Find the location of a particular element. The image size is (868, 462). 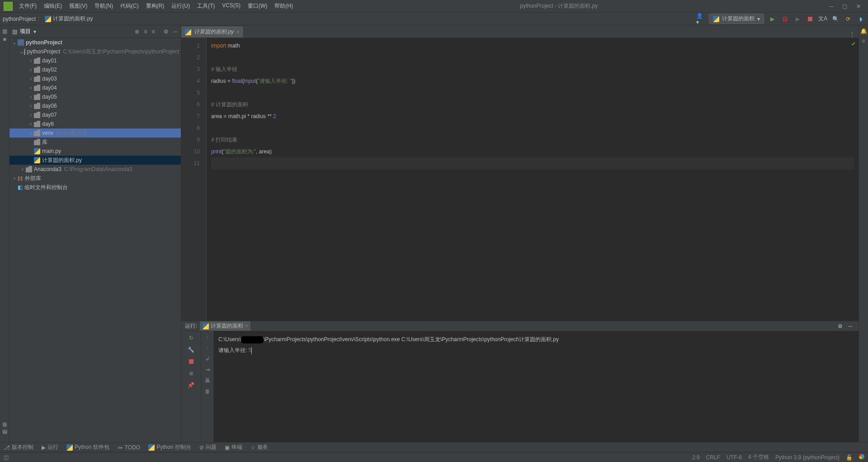

database-icon: ≡ is located at coordinates (863, 41).